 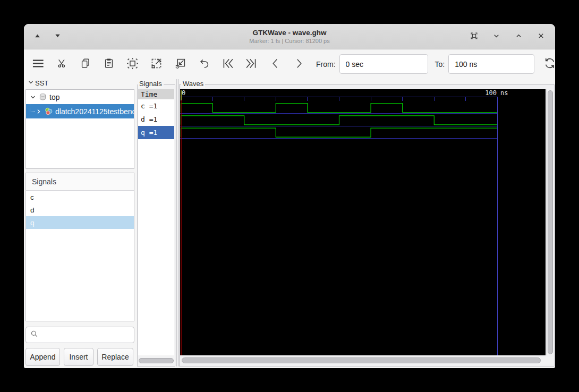 I want to click on signal-list-item: d, so click(x=80, y=210).